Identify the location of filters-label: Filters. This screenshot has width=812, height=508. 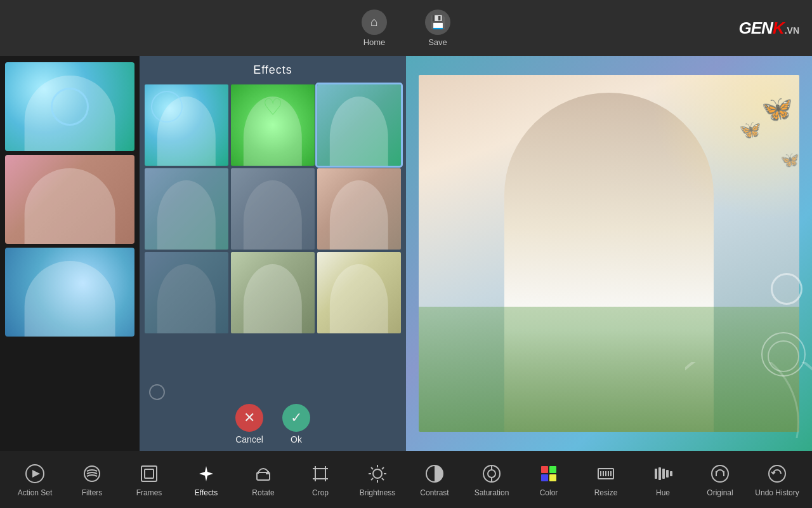
(93, 493).